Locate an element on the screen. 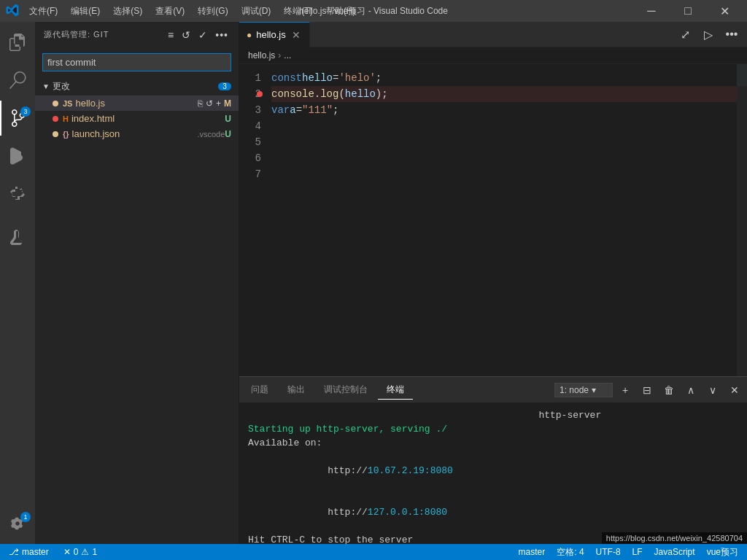  menu-view: 查看(V) is located at coordinates (170, 12).